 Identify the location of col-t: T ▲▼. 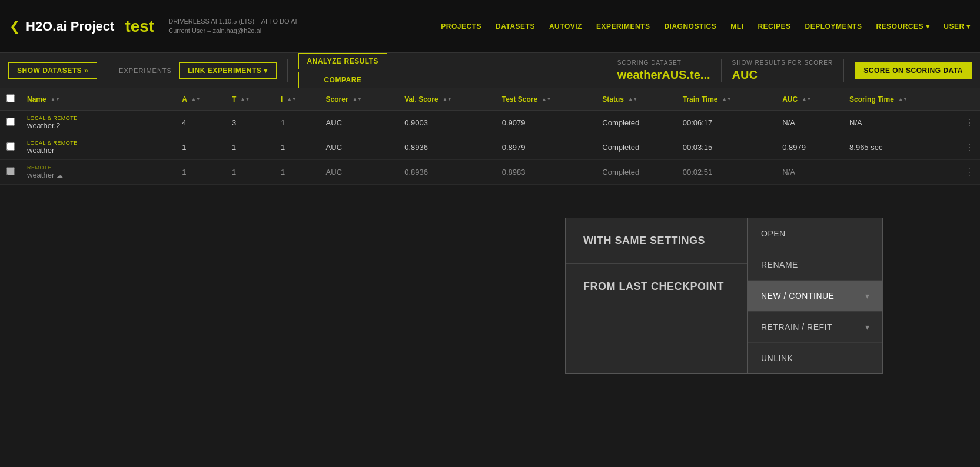
(251, 99).